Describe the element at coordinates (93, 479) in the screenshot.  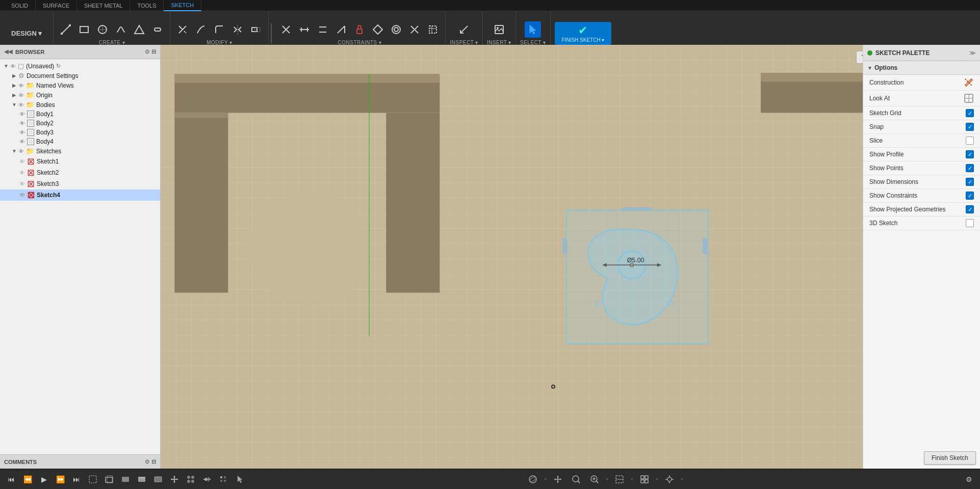
I see `select-box-icon` at that location.